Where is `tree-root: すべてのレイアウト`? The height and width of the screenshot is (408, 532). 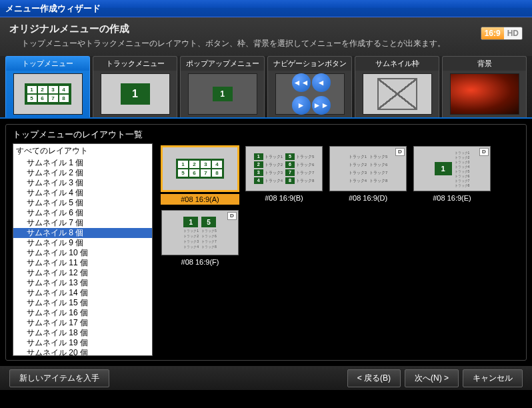
tree-root: すべてのレイアウト is located at coordinates (83, 151).